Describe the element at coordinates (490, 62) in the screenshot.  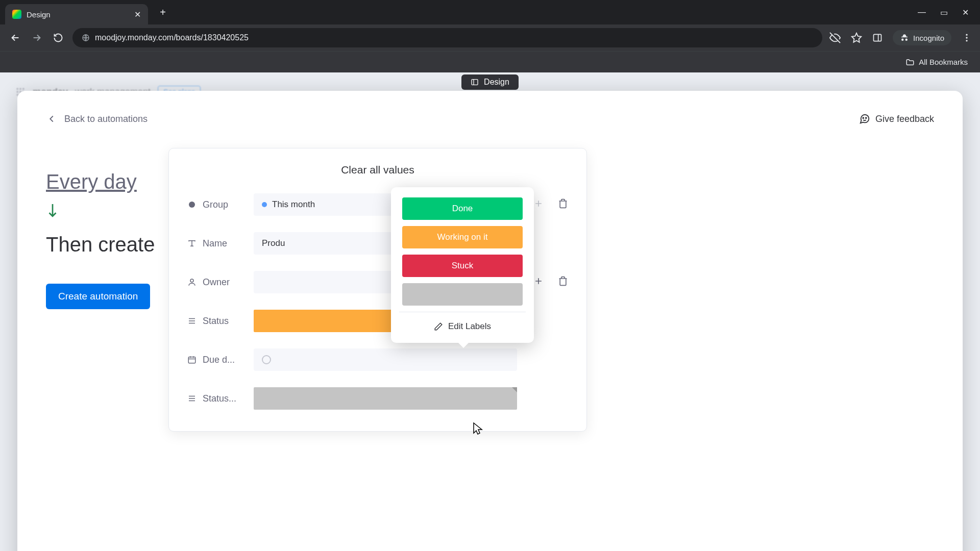
I see `bookmarks-bar: All Bookmarks` at that location.